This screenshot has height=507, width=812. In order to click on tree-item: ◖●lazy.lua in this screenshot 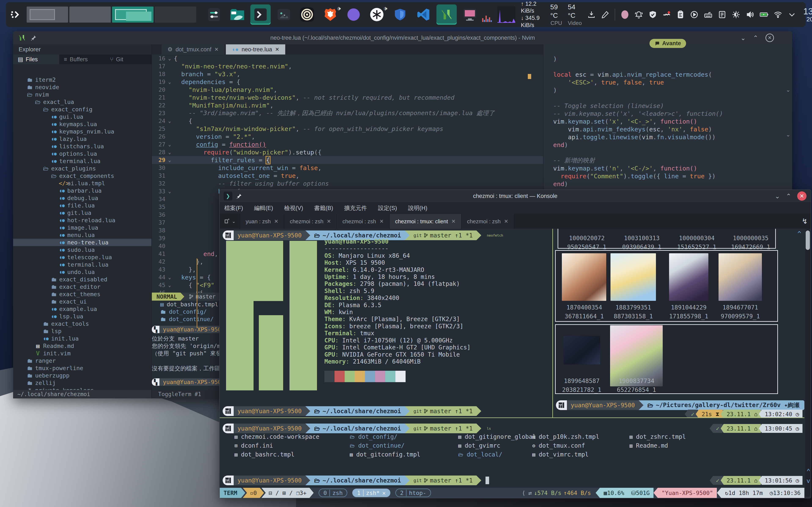, I will do `click(82, 139)`.